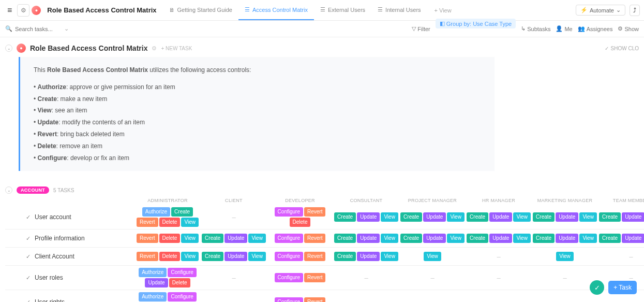  Describe the element at coordinates (443, 10) in the screenshot. I see `add-view-button: + View` at that location.